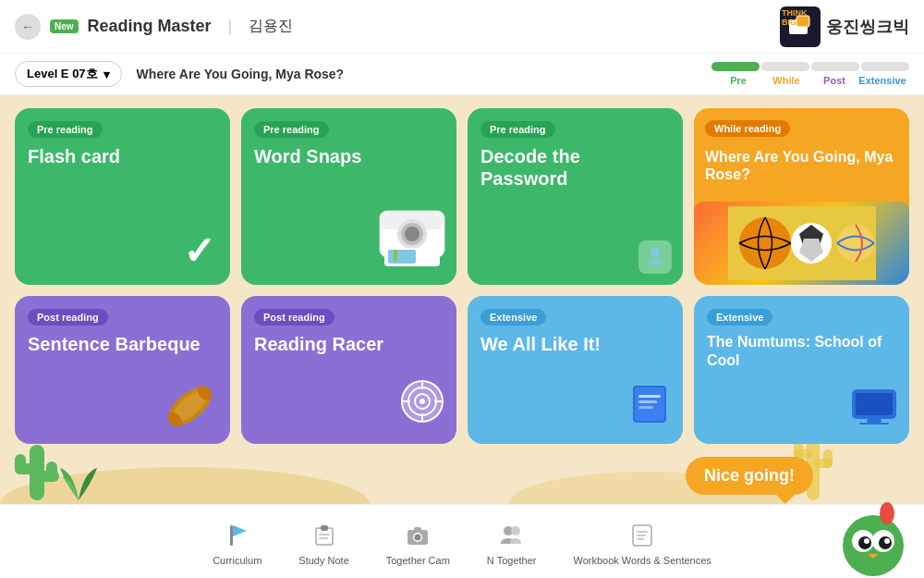 The height and width of the screenshot is (578, 924). What do you see at coordinates (349, 370) in the screenshot?
I see `card-reading-racer: Post reading Reading Racer` at bounding box center [349, 370].